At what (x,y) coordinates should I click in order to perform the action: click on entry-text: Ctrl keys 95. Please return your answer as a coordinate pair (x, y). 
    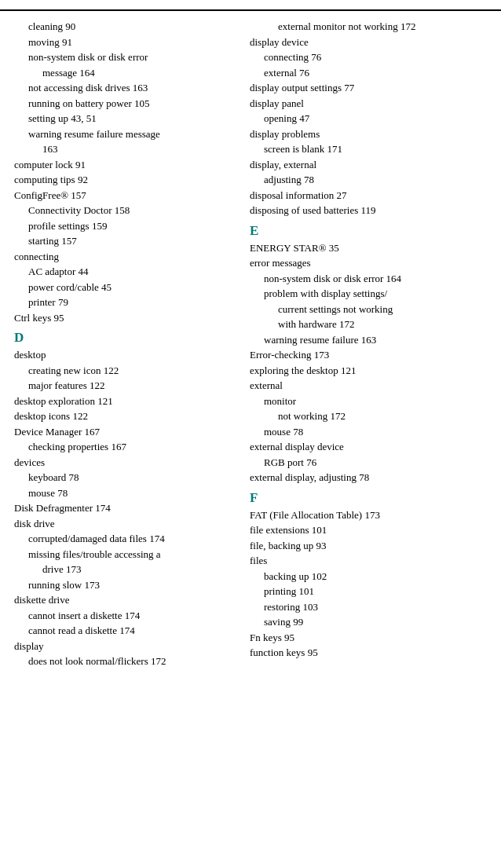
    Looking at the image, I should click on (39, 317).